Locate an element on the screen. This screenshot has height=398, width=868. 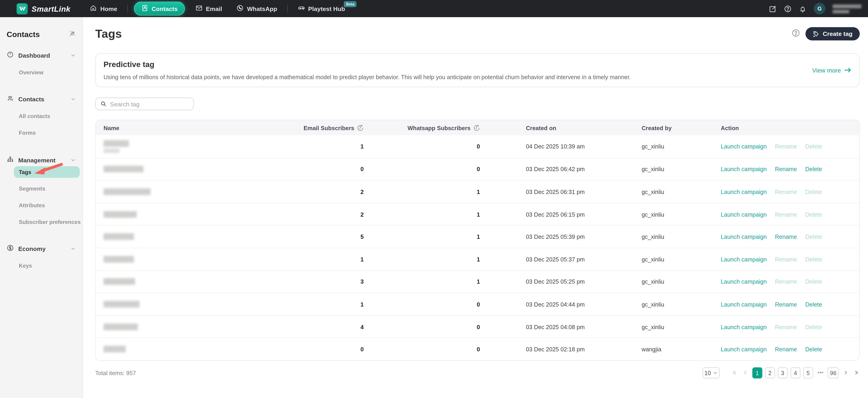
created-on-value: 04 Dec 2025 10:39 am is located at coordinates (561, 146).